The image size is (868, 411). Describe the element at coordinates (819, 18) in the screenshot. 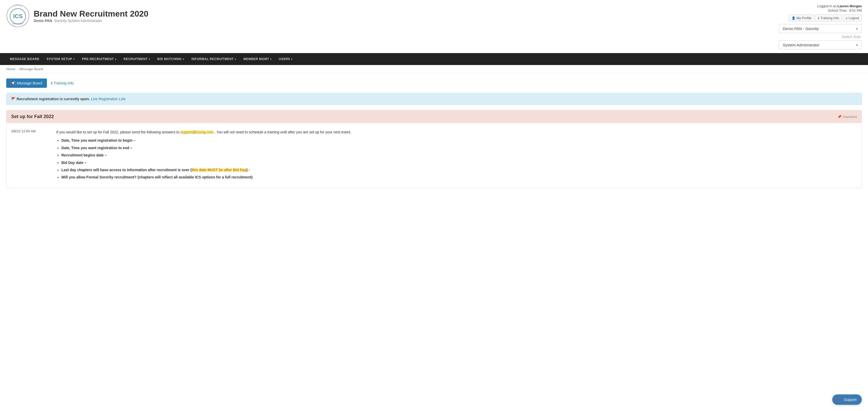

I see `info-icon: ℹ` at that location.